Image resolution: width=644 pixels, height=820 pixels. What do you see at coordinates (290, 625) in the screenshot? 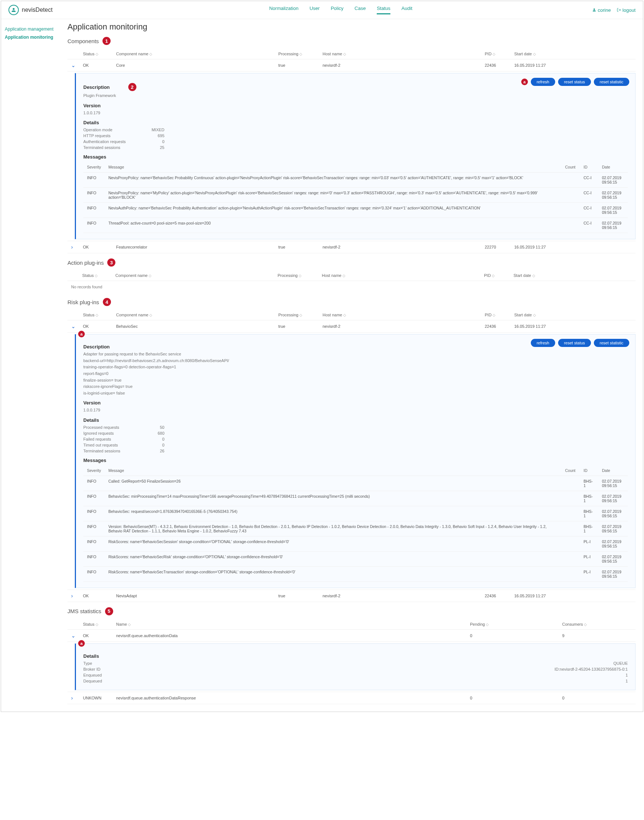
I see `col-name: Name◇` at bounding box center [290, 625].